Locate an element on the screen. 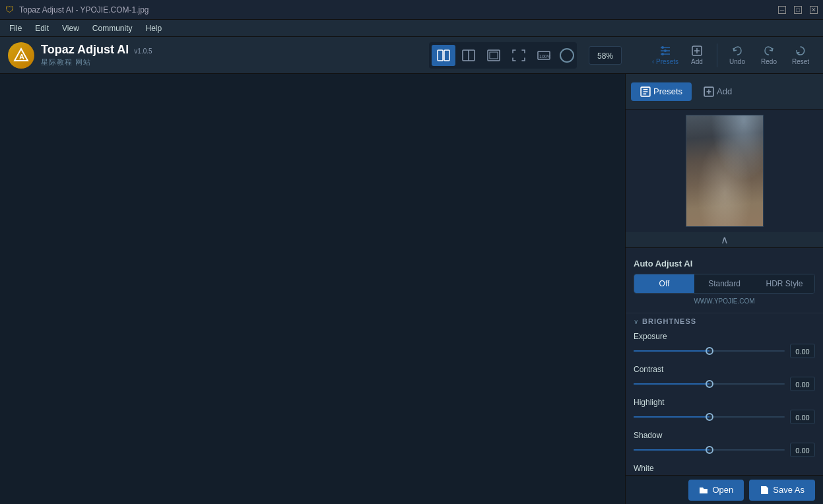 The width and height of the screenshot is (823, 504). panel-collapse-button: ∧ is located at coordinates (725, 240).